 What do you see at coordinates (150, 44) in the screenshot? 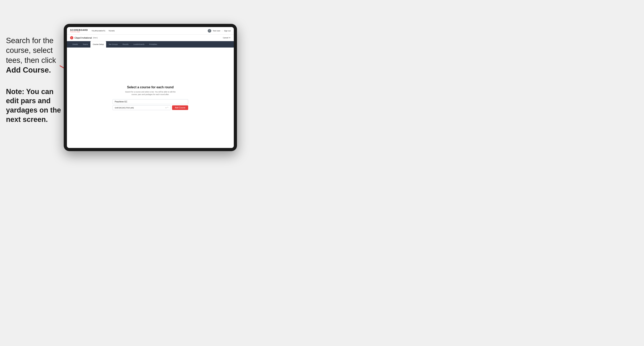
I see `tab-bar: Details Teams Course Setup Tee Groups Re…` at bounding box center [150, 44].